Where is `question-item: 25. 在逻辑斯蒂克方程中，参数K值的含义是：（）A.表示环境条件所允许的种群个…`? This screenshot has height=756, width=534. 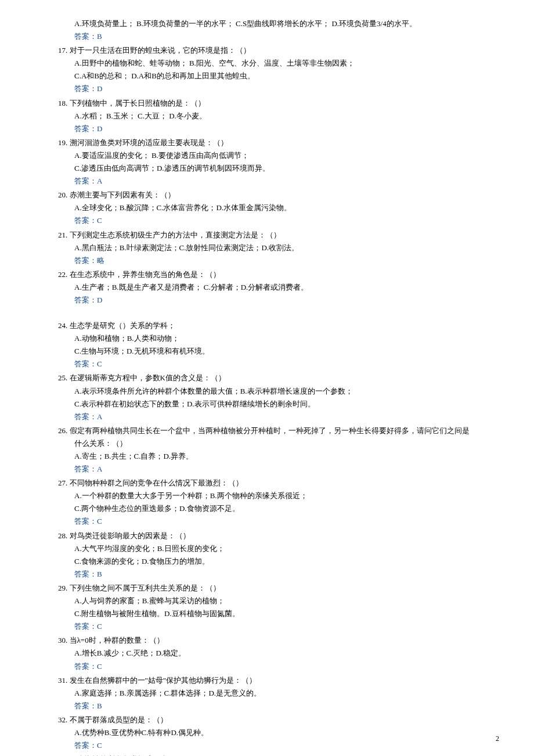 question-item: 25. 在逻辑斯蒂克方程中，参数K值的含义是：（）A.表示环境条件所允许的种群个… is located at coordinates (267, 397).